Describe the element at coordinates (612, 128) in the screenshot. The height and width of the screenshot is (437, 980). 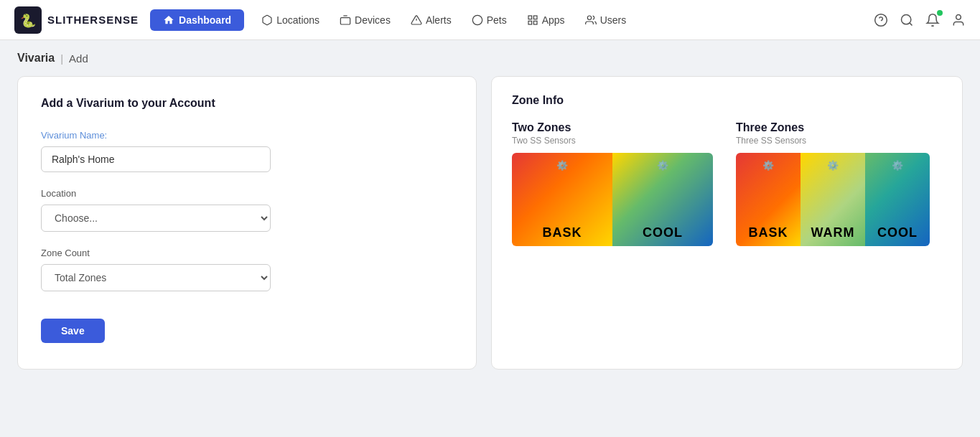
I see `two-zones-title: Two Zones` at that location.